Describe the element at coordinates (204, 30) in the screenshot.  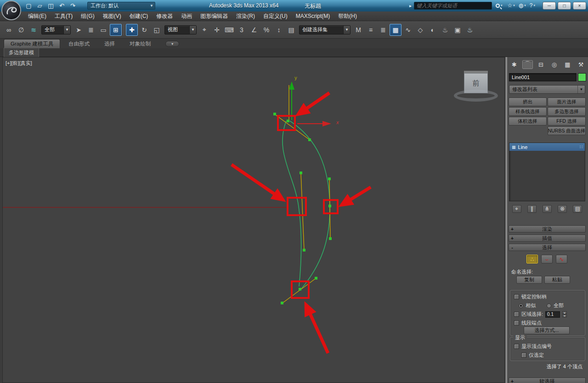
I see `use-pivot-point-icon: ⌖` at that location.